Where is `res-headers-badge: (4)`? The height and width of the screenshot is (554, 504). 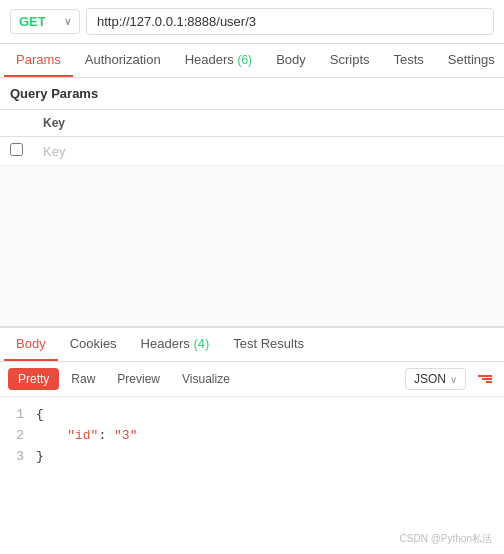 res-headers-badge: (4) is located at coordinates (201, 344).